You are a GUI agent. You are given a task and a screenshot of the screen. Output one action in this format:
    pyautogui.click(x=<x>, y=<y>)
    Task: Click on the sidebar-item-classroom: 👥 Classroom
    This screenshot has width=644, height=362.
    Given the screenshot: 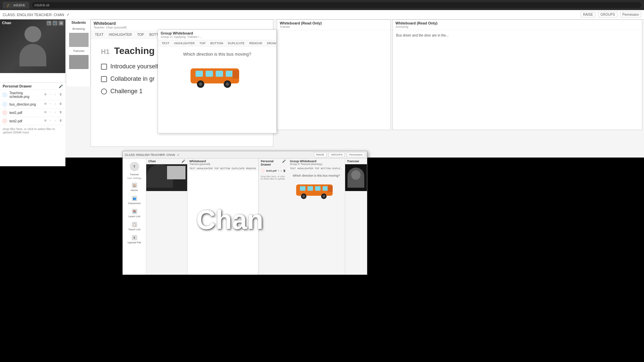 What is the action you would take?
    pyautogui.click(x=134, y=200)
    